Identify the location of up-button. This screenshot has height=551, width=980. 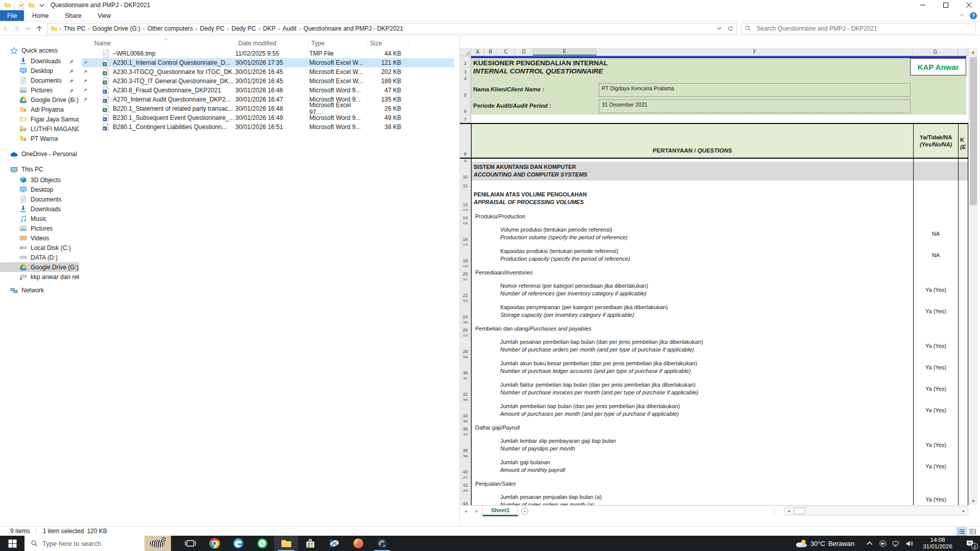
(39, 29).